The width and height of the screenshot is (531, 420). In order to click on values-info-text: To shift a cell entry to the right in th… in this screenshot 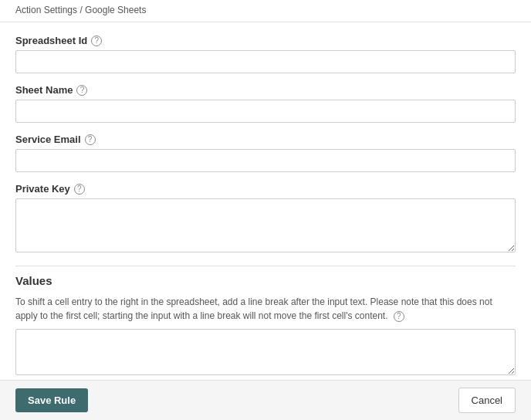, I will do `click(266, 309)`.